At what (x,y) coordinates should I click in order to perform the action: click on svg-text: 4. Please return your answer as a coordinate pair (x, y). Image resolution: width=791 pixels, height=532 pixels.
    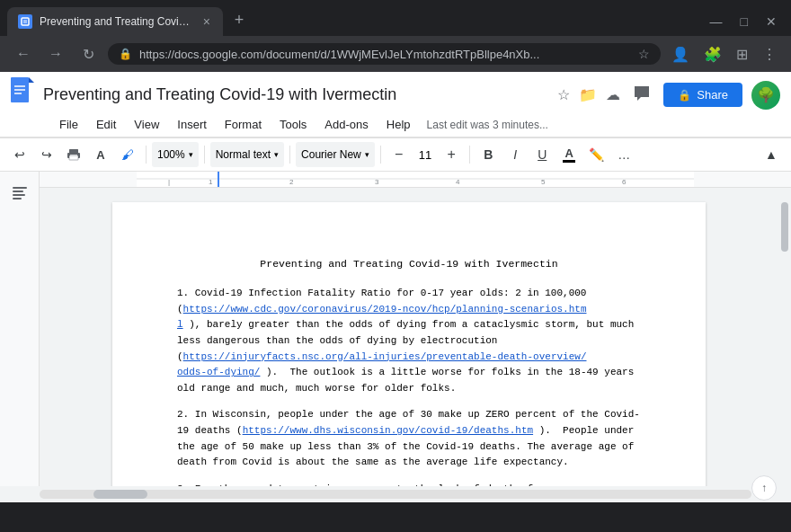
    Looking at the image, I should click on (458, 182).